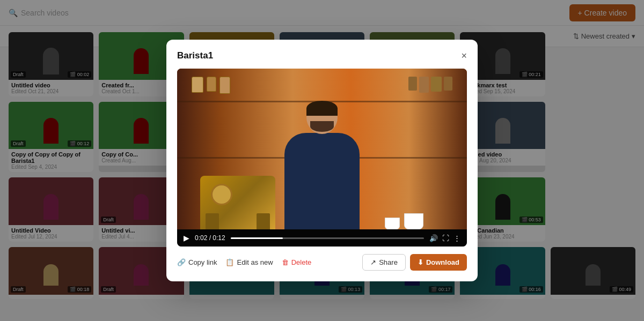 This screenshot has width=644, height=321. I want to click on share-button: ↗ Share, so click(384, 263).